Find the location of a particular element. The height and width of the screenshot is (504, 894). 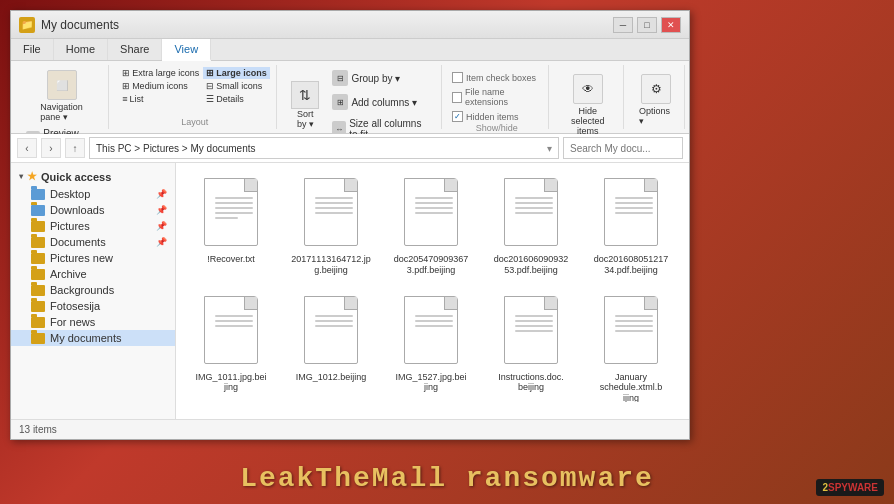

sidebar-item-pictures: Pictures 📌 is located at coordinates (93, 226).